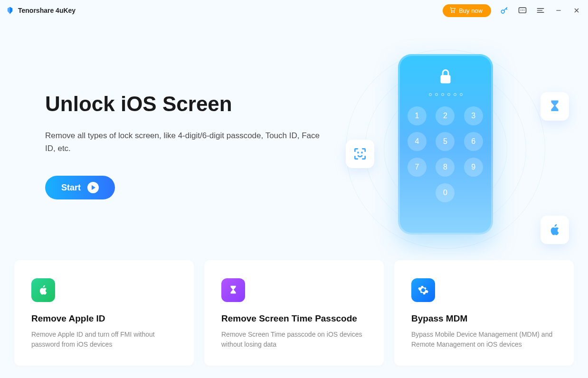  What do you see at coordinates (484, 340) in the screenshot?
I see `card-description: Bypass Mobile Device Management (MDM) an…` at bounding box center [484, 340].